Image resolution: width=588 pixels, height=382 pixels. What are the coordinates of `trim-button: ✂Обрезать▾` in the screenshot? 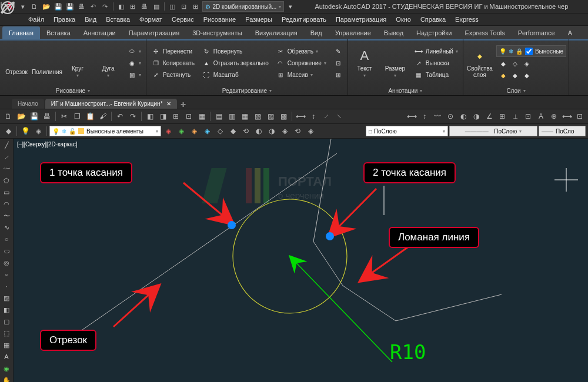 It's located at (301, 51).